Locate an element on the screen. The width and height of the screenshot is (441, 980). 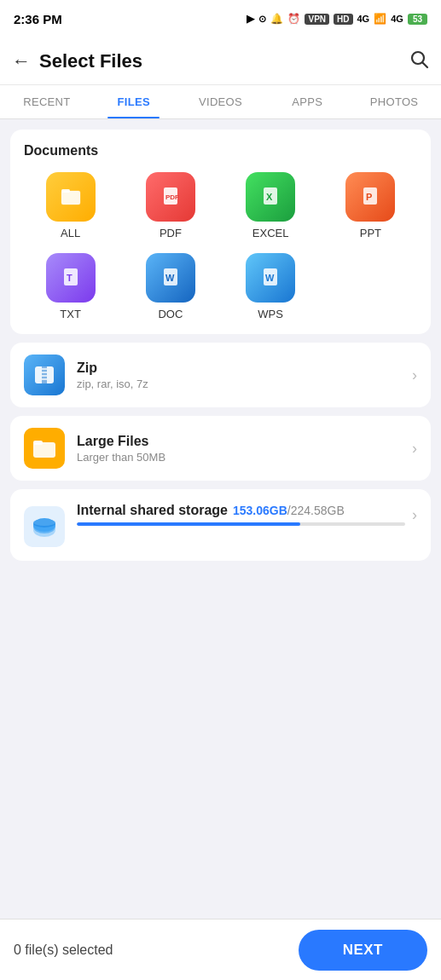
doc-label-txt: TXT is located at coordinates (70, 314).